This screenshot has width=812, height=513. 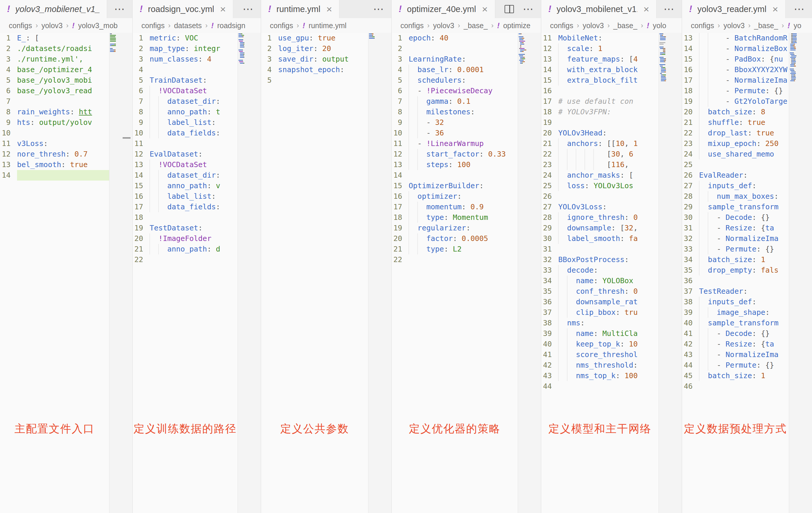 What do you see at coordinates (600, 273) in the screenshot?
I see `code-editor: 11MobileNet:12scale: 113feature_maps: [4…` at bounding box center [600, 273].